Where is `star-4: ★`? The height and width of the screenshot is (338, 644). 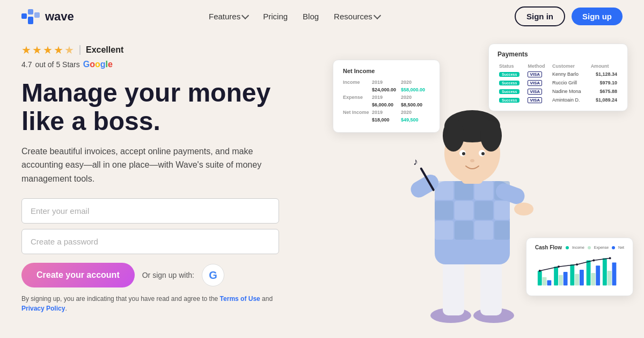
star-4: ★ is located at coordinates (58, 50).